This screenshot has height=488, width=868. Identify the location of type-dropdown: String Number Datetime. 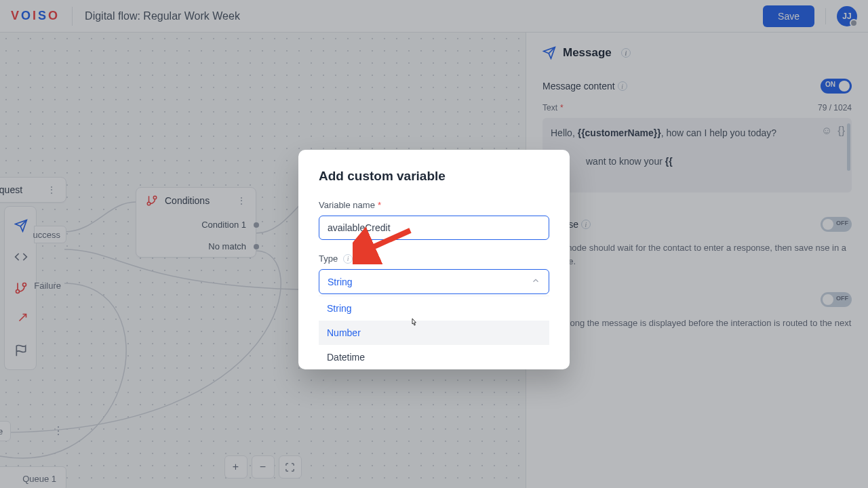
(434, 332).